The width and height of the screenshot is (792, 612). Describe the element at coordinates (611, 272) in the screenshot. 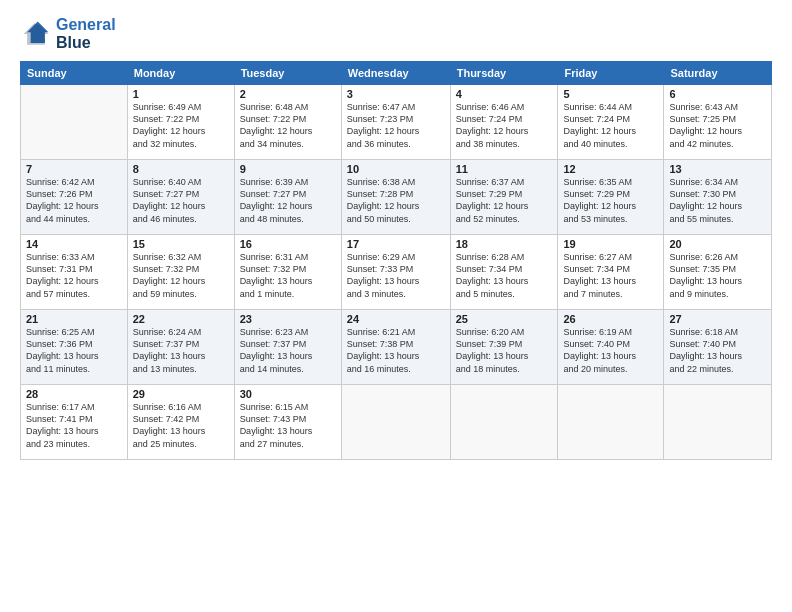

I see `calendar-cell: 19Sunrise: 6:27 AM Sunset: 7:34 PM Dayli…` at that location.